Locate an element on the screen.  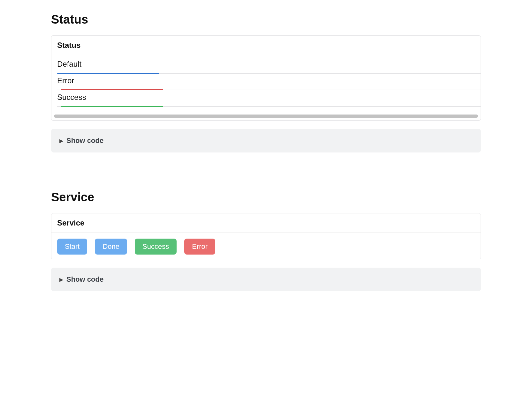
status-bar-error is located at coordinates (112, 90).